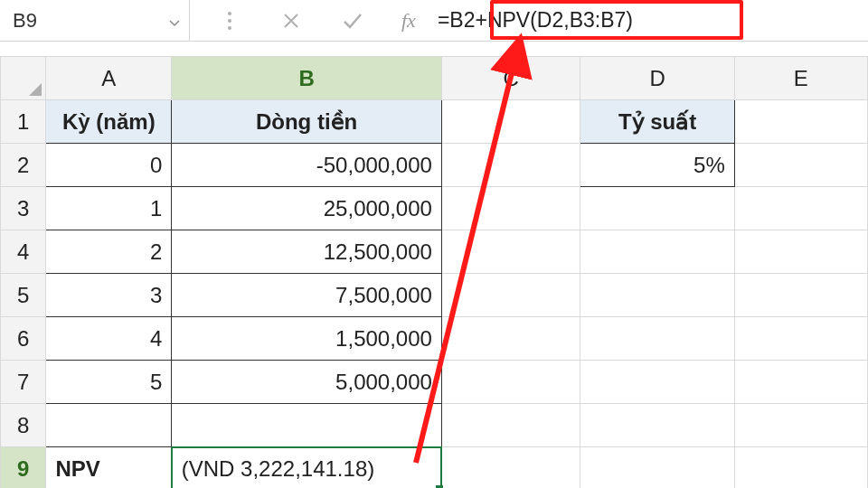 Image resolution: width=868 pixels, height=488 pixels. I want to click on formula-input: =B2+NPV(D2,B3:B7), so click(650, 20).